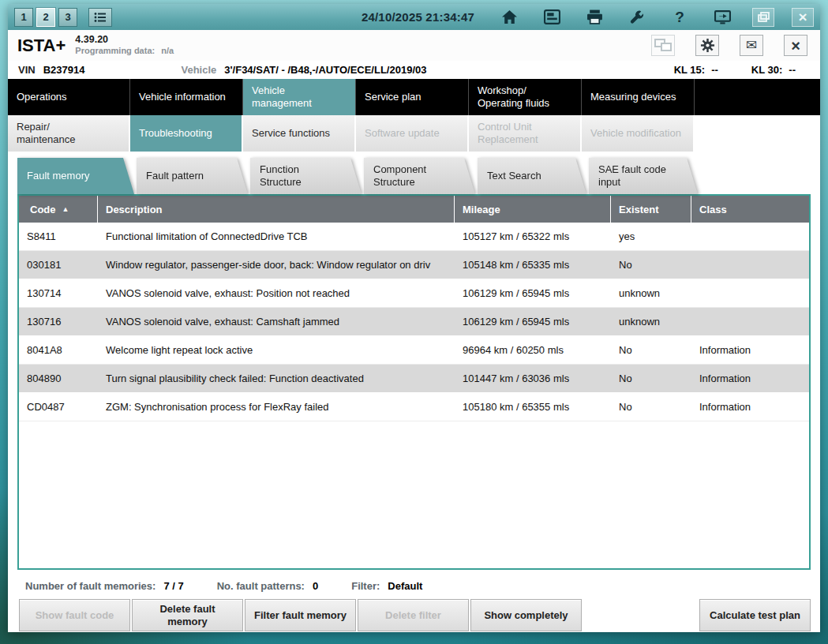 This screenshot has width=828, height=644. What do you see at coordinates (722, 17) in the screenshot?
I see `screen-export-button` at bounding box center [722, 17].